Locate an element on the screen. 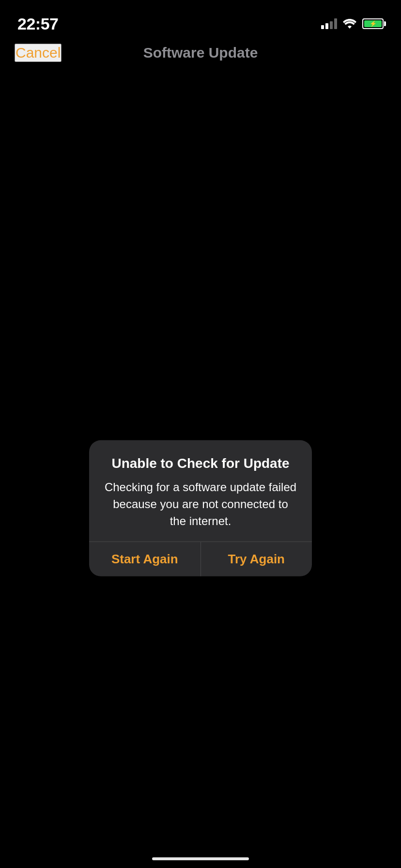  battery-bolt-icon: ⚡ is located at coordinates (373, 24).